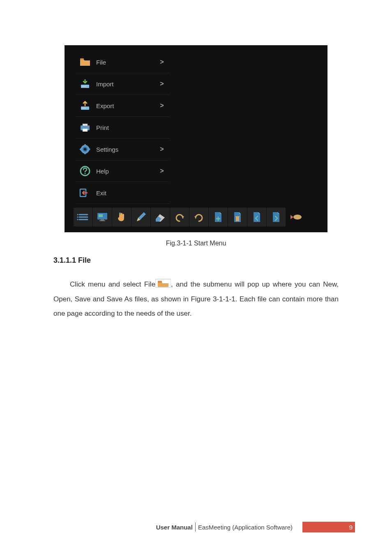  I want to click on para-fragment: Click menu and select File, so click(113, 284).